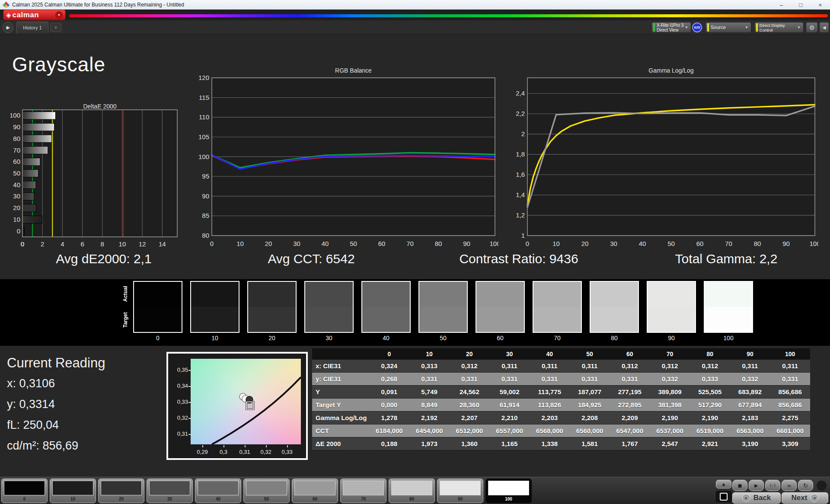 The image size is (830, 504). What do you see at coordinates (121, 491) in the screenshot?
I see `pattern-button-20: 20` at bounding box center [121, 491].